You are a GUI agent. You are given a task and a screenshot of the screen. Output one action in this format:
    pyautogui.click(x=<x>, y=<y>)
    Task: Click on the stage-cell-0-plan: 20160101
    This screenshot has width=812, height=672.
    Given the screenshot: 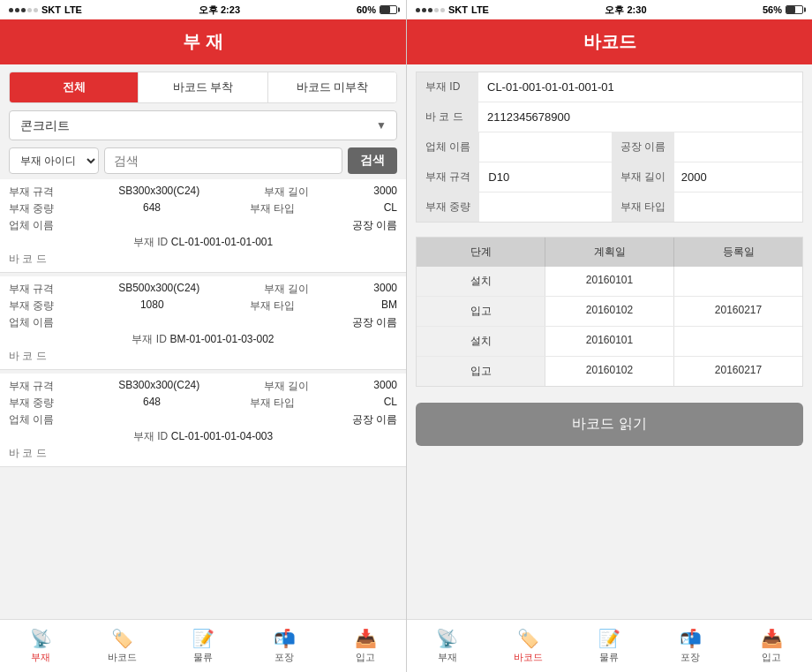 What is the action you would take?
    pyautogui.click(x=610, y=281)
    